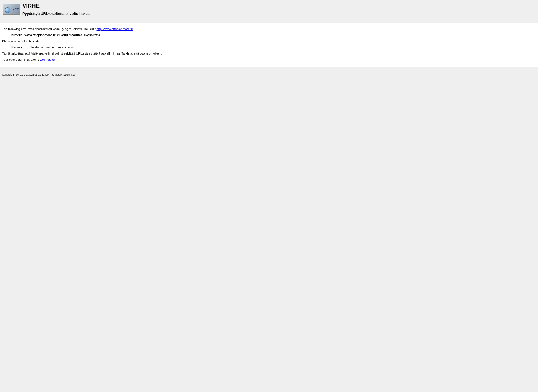 The height and width of the screenshot is (392, 538). I want to click on admin-prefix: Your cache administrator is, so click(21, 60).